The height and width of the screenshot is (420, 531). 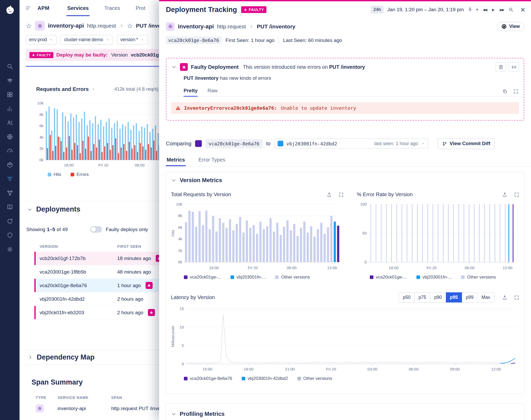 What do you see at coordinates (377, 10) in the screenshot?
I see `time-range-chip: 24h` at bounding box center [377, 10].